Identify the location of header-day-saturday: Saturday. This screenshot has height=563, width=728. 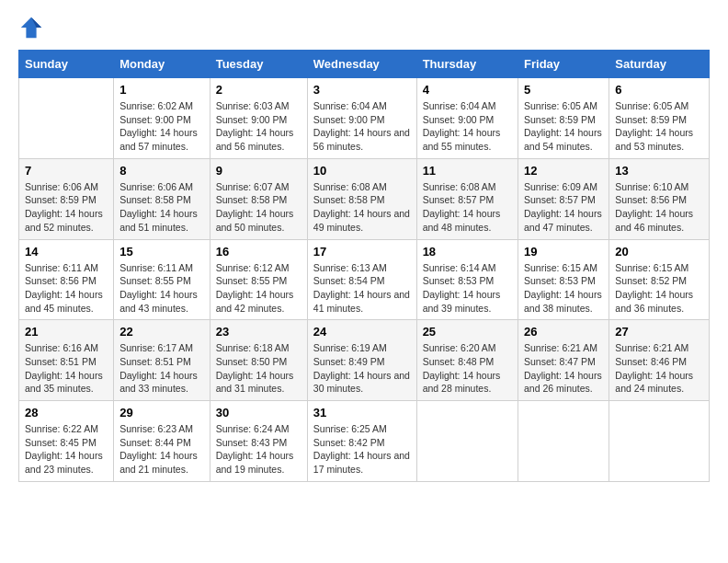
(660, 64).